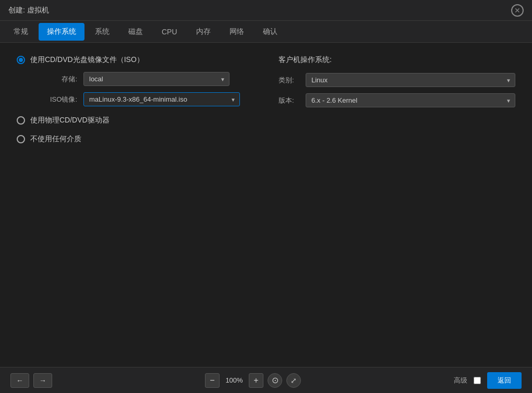 This screenshot has height=393, width=532. What do you see at coordinates (54, 79) in the screenshot?
I see `storage-label: 存储:` at bounding box center [54, 79].